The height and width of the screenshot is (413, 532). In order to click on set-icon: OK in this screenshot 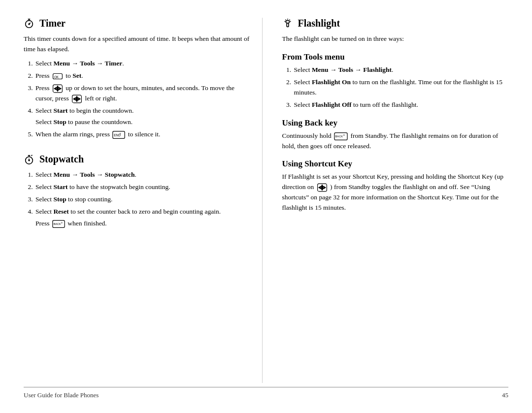, I will do `click(58, 76)`.